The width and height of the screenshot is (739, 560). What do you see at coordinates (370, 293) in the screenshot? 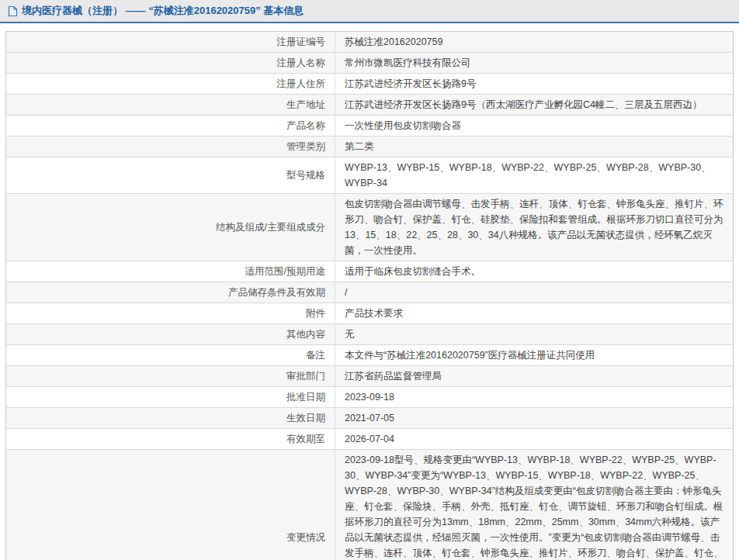
I see `table-row: 产品储存条件及有效期/` at bounding box center [370, 293].